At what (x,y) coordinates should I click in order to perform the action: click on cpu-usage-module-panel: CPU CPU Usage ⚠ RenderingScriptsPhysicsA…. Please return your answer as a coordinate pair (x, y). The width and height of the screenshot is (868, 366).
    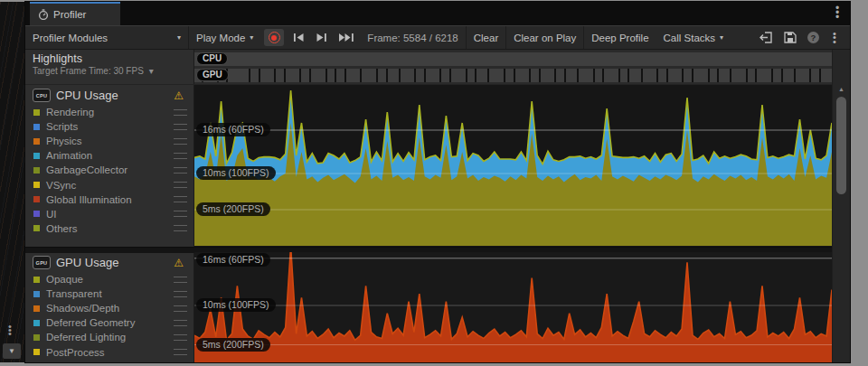
    Looking at the image, I should click on (110, 166).